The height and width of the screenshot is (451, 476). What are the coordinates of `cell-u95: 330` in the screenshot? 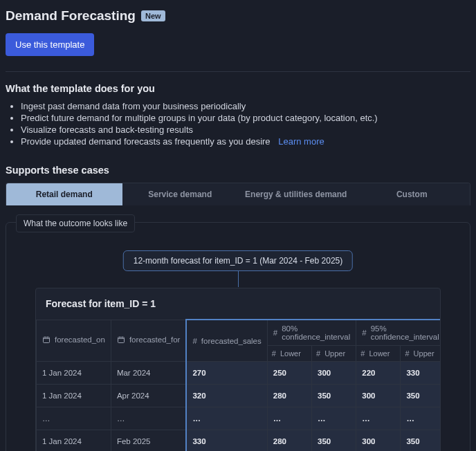 It's located at (421, 374).